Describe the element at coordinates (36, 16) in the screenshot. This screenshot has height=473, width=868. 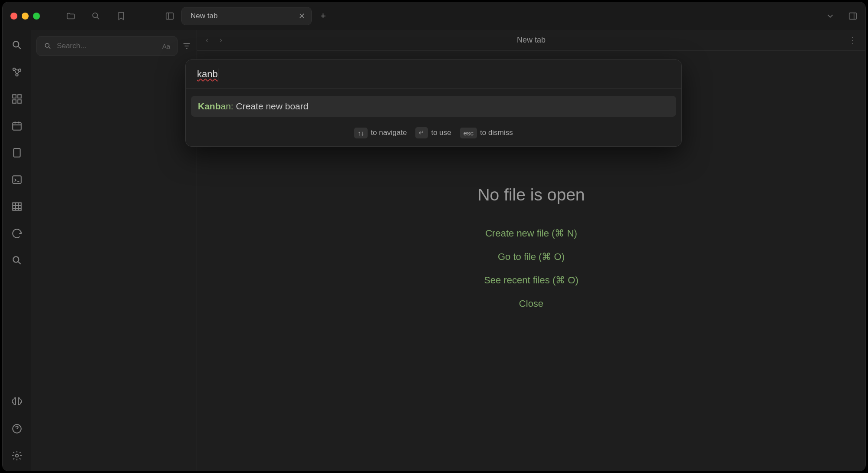
I see `window-maximize-button` at that location.